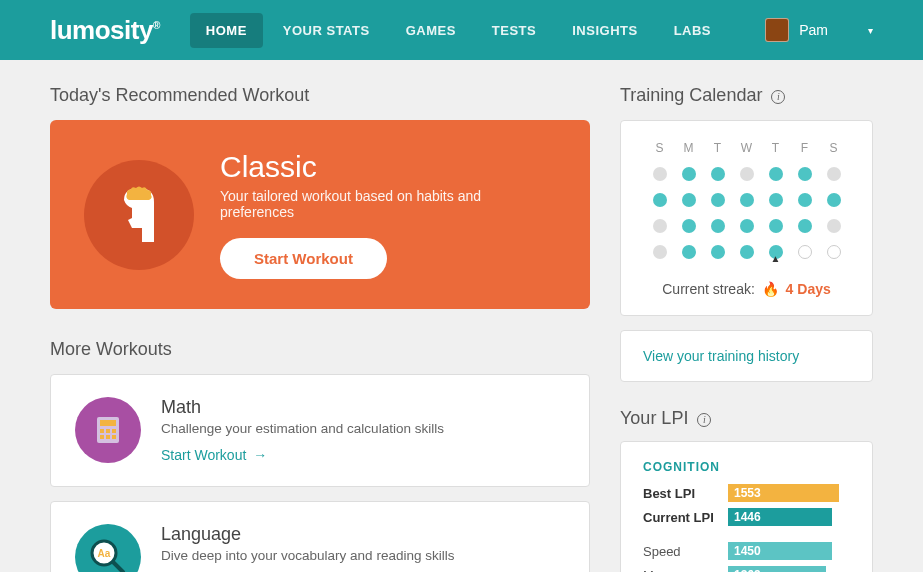 The height and width of the screenshot is (572, 923). Describe the element at coordinates (746, 551) in the screenshot. I see `lpi-row-speed: Speed1450` at that location.